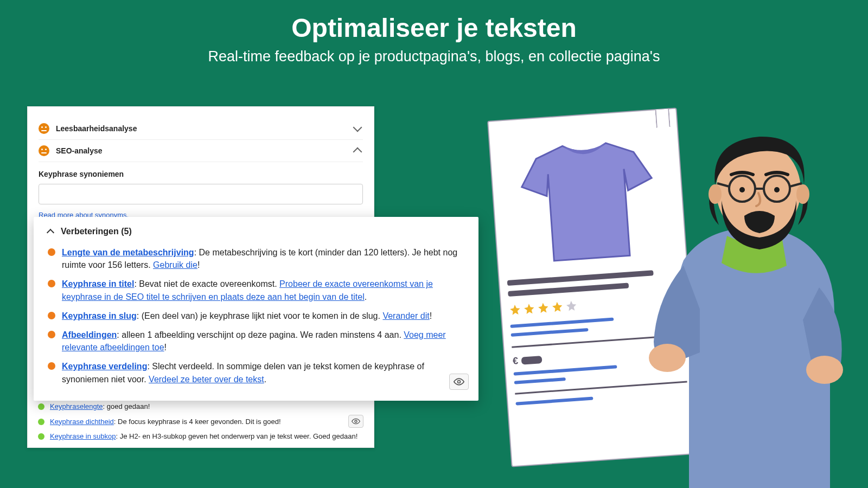  I want to click on synonyms-input, so click(201, 194).